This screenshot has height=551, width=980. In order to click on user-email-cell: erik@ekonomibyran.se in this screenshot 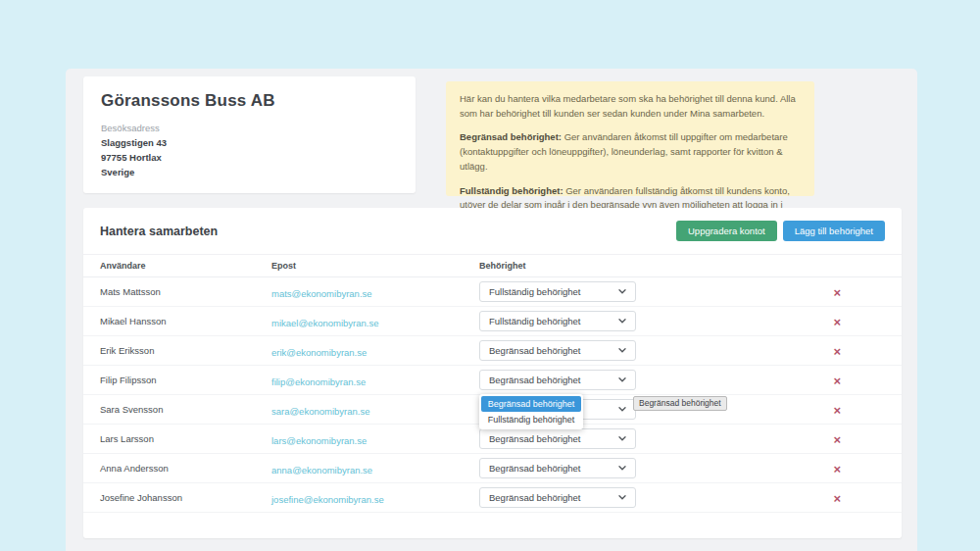, I will do `click(375, 351)`.